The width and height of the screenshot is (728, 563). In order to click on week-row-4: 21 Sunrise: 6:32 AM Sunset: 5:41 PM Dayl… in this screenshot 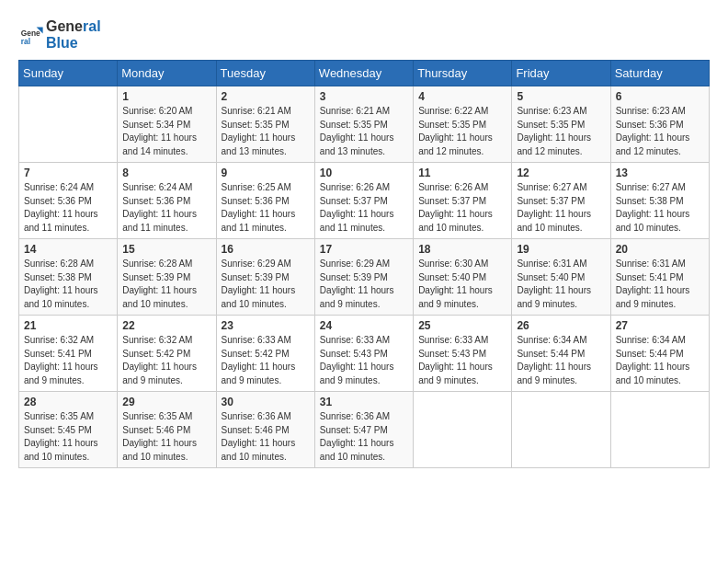, I will do `click(364, 353)`.